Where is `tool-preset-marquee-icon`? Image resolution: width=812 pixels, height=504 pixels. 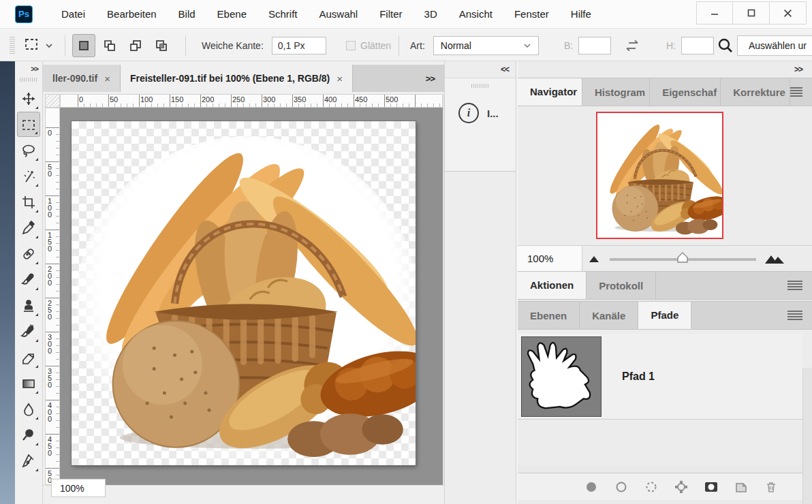
tool-preset-marquee-icon is located at coordinates (31, 46).